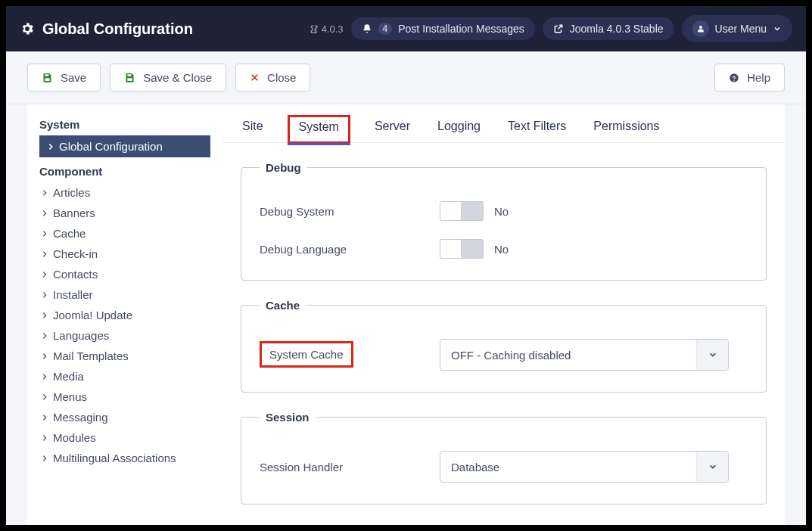  Describe the element at coordinates (125, 192) in the screenshot. I see `sidebar-item: Articles` at that location.